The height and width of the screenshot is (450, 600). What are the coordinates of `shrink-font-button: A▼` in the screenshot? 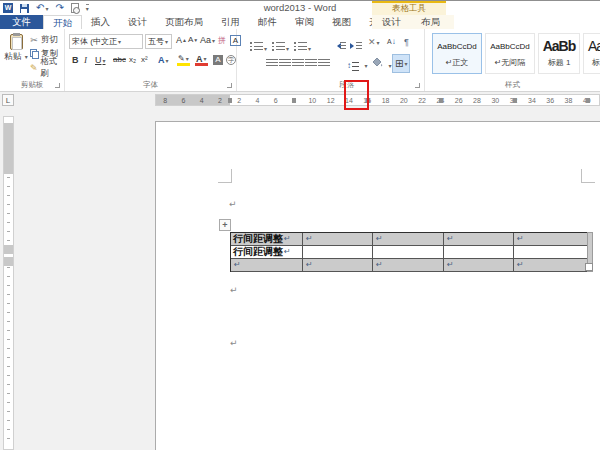 It's located at (193, 40).